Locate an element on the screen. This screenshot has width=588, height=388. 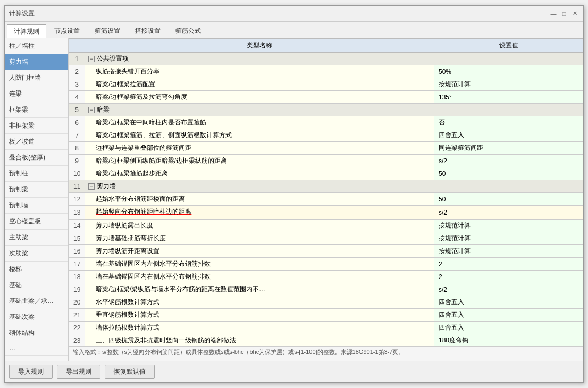
sidebar-item-3: 连梁 is located at coordinates (36, 94).